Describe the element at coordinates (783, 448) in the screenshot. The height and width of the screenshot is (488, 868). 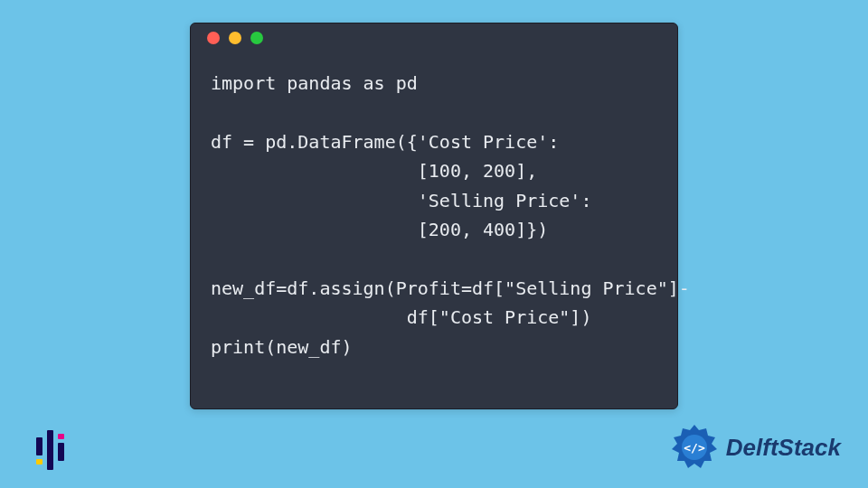
I see `brand-name: DelftStack` at that location.